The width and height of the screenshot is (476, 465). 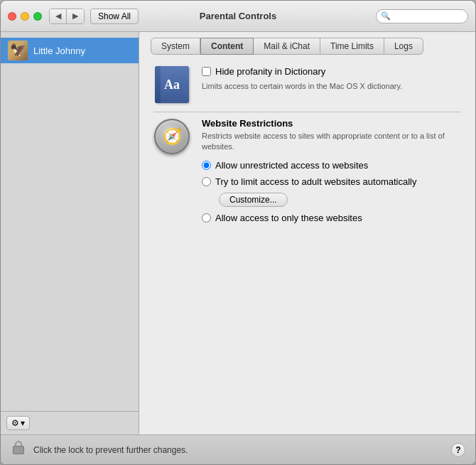 What do you see at coordinates (315, 182) in the screenshot?
I see `radio-limit-adult-label: Try to limit access to adult websites au…` at bounding box center [315, 182].